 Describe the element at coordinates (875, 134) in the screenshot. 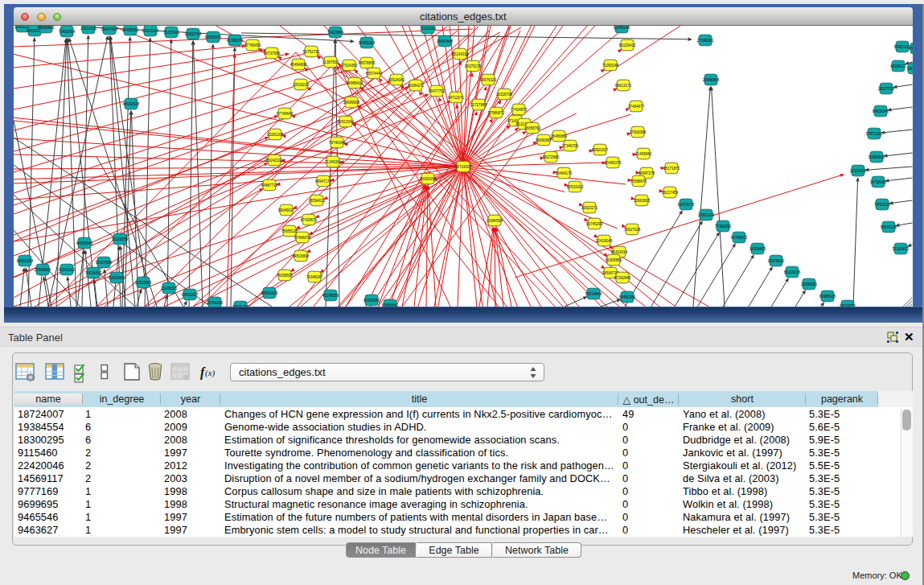

I see `svg-text: 57871331` at that location.